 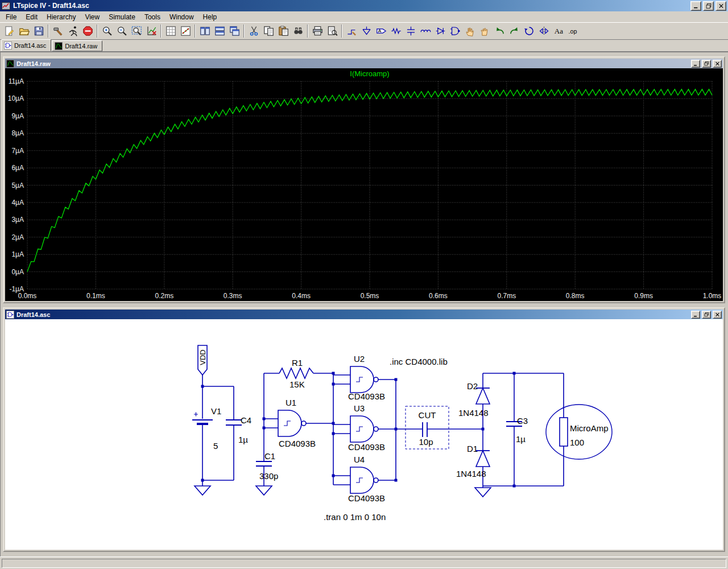 What do you see at coordinates (522, 421) in the screenshot?
I see `component-label: C3` at bounding box center [522, 421].